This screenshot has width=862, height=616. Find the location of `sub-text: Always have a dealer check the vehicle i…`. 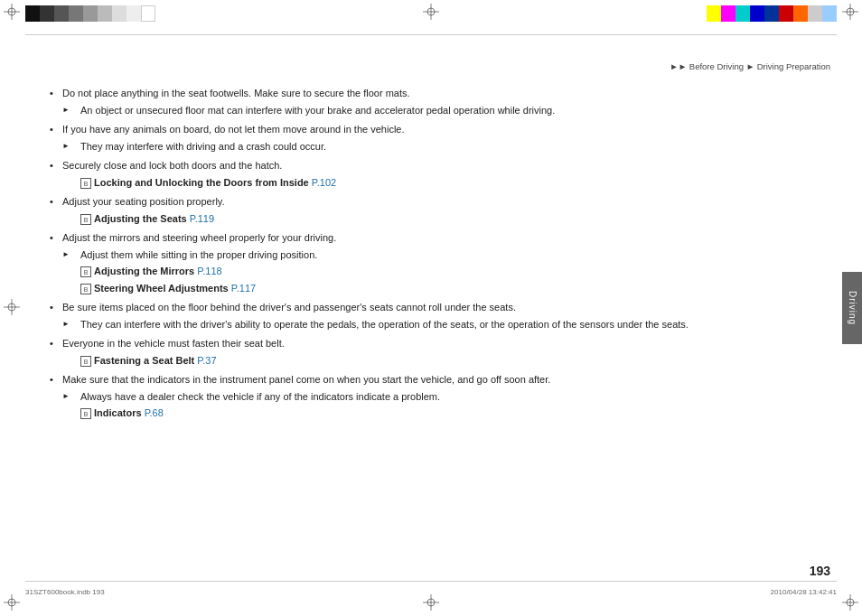

sub-text: Always have a dealer check the vehicle i… is located at coordinates (260, 397).